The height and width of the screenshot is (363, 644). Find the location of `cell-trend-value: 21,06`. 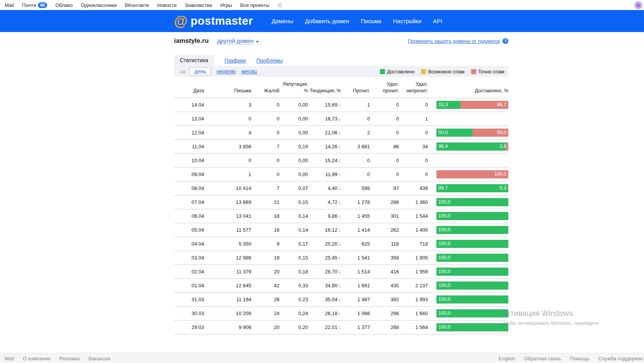

cell-trend-value: 21,06 is located at coordinates (331, 133).